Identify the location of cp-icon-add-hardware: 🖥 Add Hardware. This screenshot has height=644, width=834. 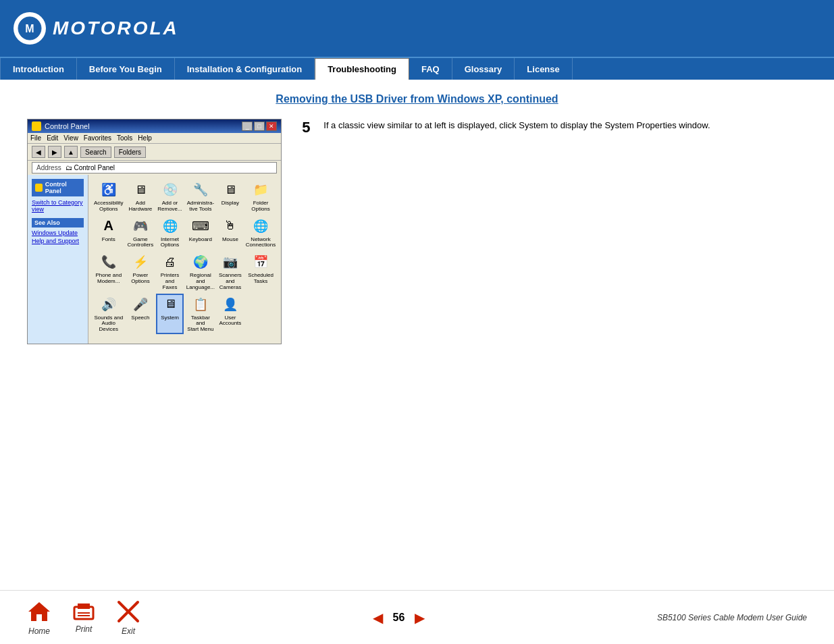
(140, 196).